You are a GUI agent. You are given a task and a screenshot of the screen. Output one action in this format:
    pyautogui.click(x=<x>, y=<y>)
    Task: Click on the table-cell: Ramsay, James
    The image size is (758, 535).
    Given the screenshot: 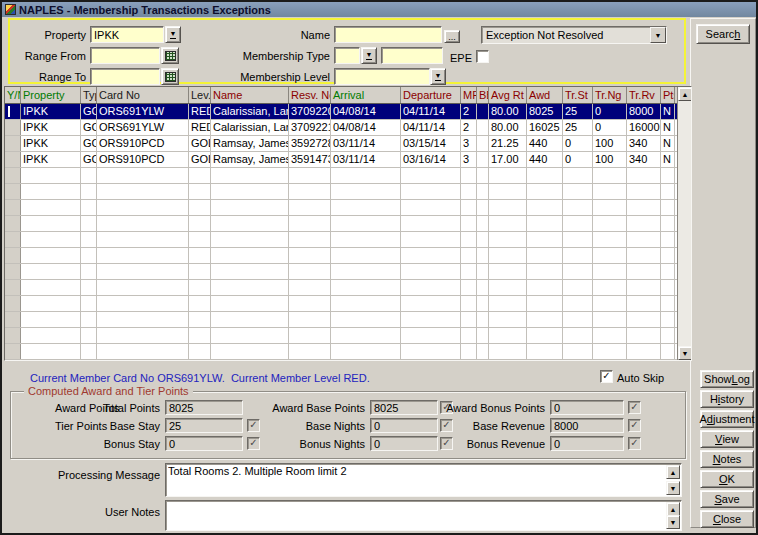 What is the action you would take?
    pyautogui.click(x=250, y=160)
    